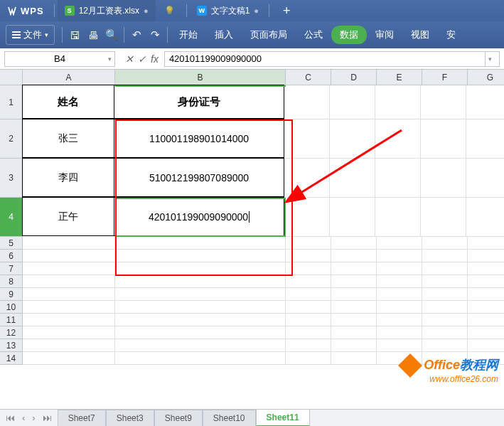 This screenshot has width=504, height=426. What do you see at coordinates (178, 418) in the screenshot?
I see `sheet-tab: Sheet9` at bounding box center [178, 418].